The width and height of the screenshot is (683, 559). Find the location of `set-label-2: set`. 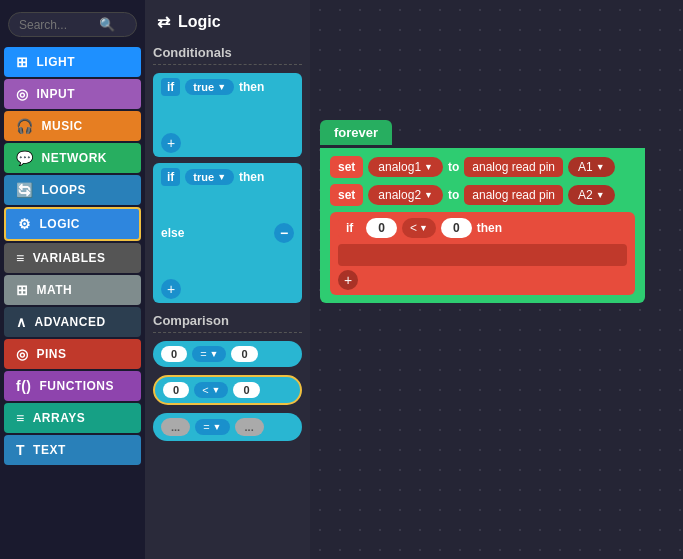

set-label-2: set is located at coordinates (346, 195).